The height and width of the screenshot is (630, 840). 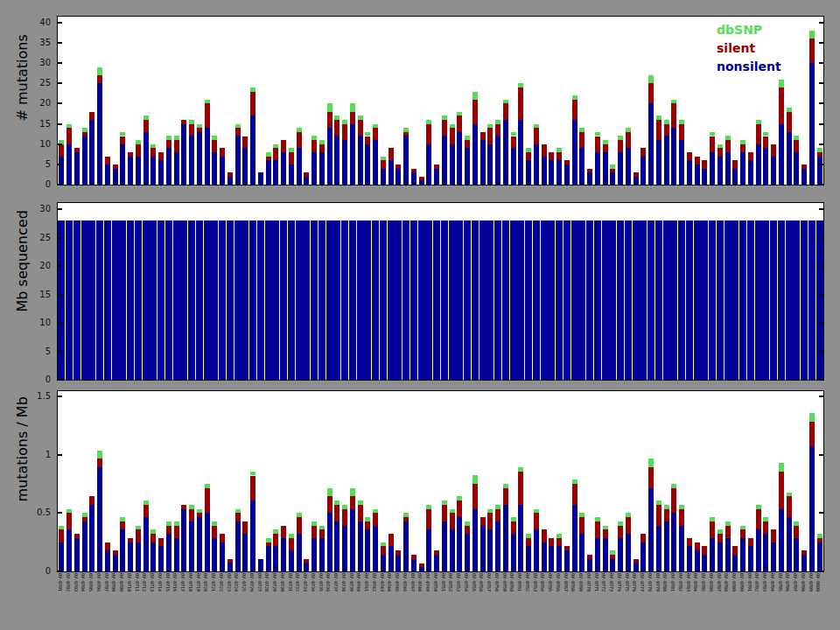 I want to click on x-tick-label: OV-0797, so click(x=795, y=600).